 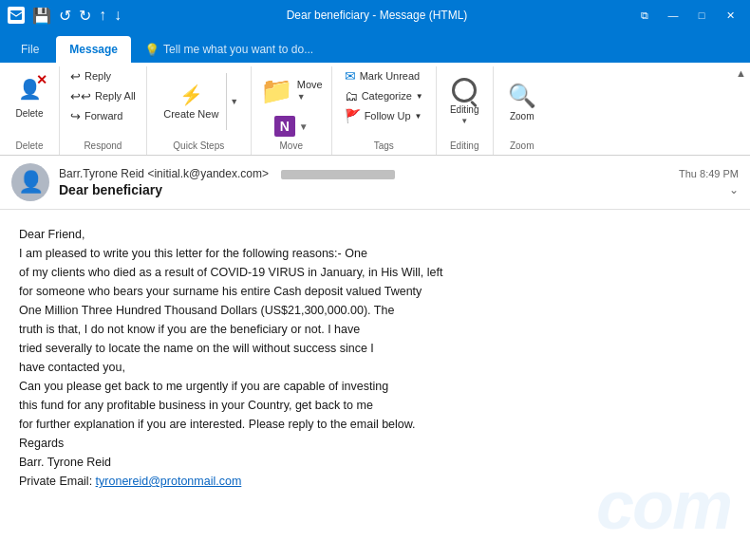 What do you see at coordinates (375, 234) in the screenshot?
I see `body-line-1: Dear Friend,` at bounding box center [375, 234].